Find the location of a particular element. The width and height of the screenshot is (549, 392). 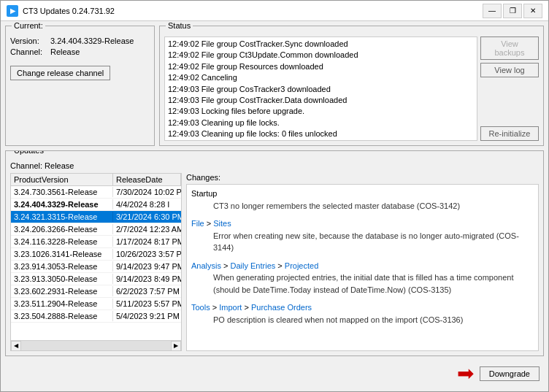

channel-row: Channel: Release is located at coordinates (80, 52).